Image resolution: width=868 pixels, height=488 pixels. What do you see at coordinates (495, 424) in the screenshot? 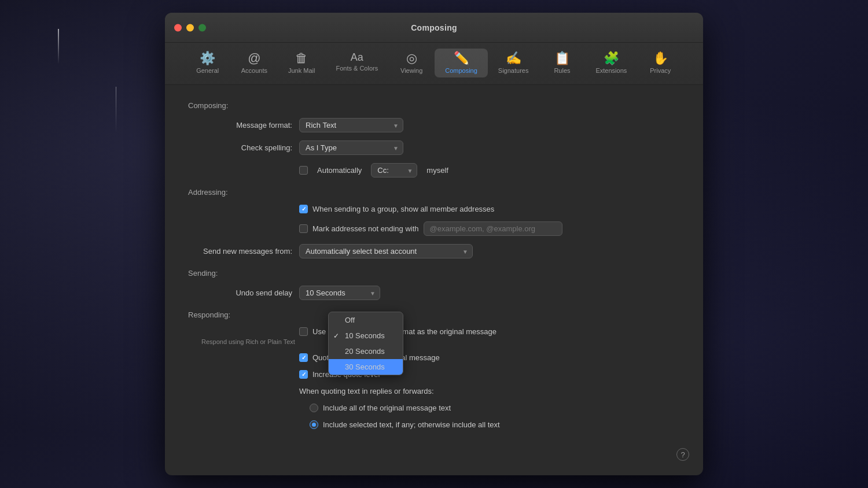
I see `include-selected-row: Include selected text, if any; otherwise…` at bounding box center [495, 424].